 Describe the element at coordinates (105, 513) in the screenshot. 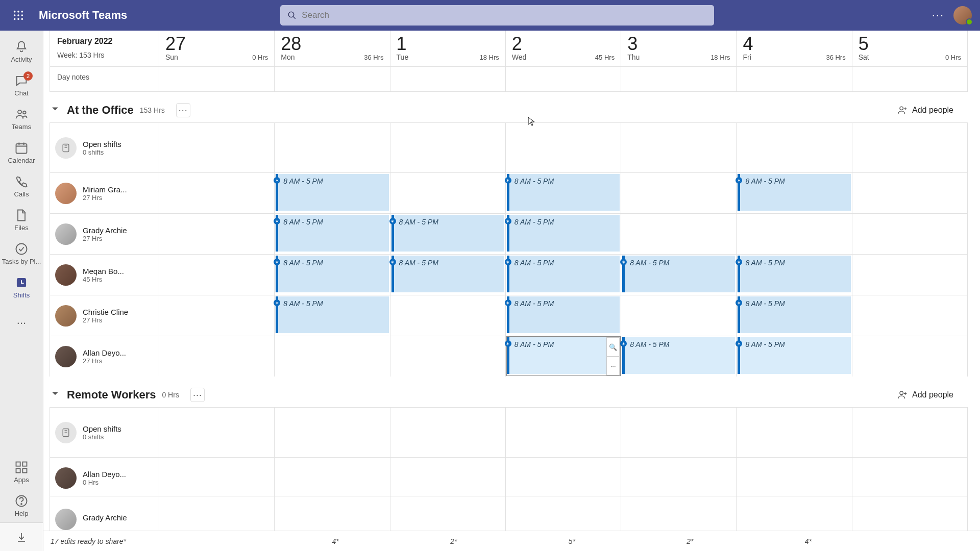

I see `row-side-person: Grady Archie` at that location.